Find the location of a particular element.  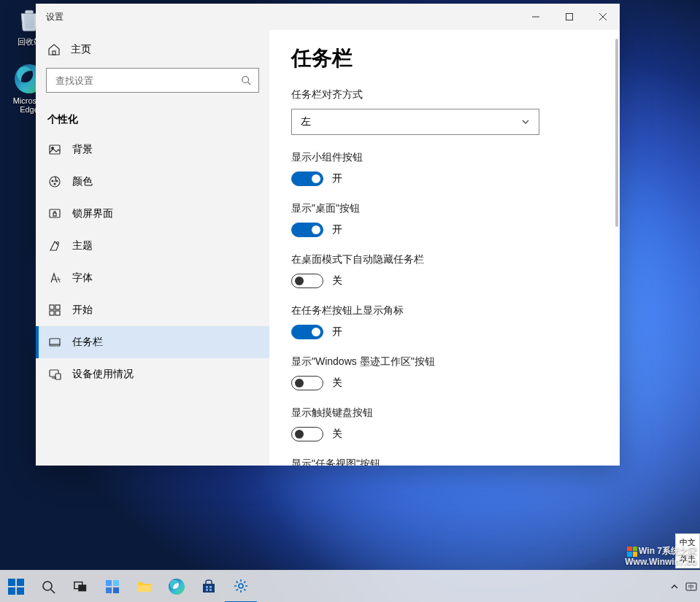

toggle-desktop-btn is located at coordinates (307, 230).